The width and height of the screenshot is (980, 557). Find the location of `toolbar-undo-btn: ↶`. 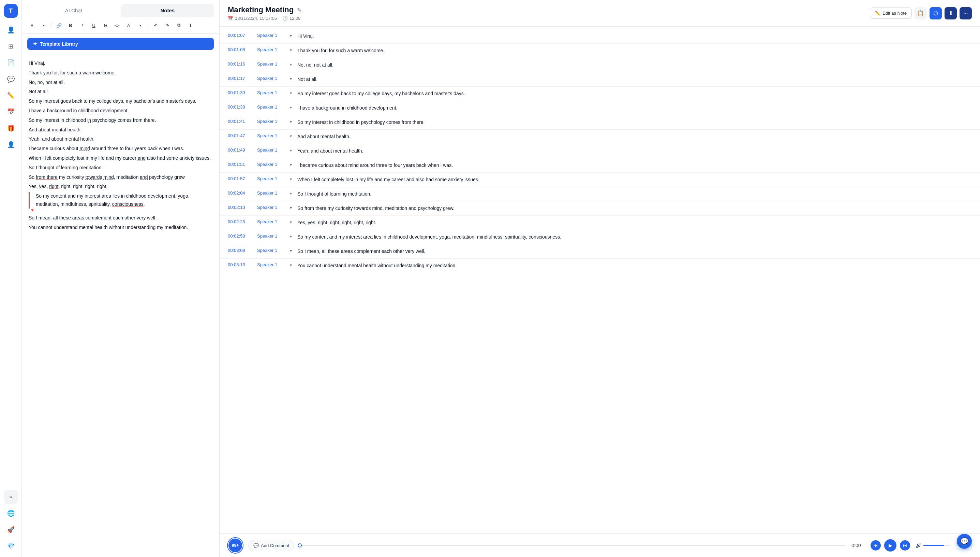

toolbar-undo-btn: ↶ is located at coordinates (155, 25).